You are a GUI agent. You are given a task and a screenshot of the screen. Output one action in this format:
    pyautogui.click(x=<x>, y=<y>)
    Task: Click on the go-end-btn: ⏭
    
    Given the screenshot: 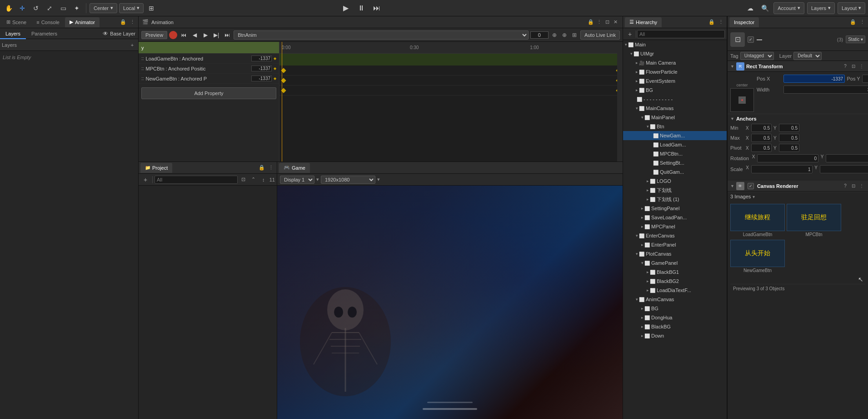 What is the action you would take?
    pyautogui.click(x=227, y=35)
    